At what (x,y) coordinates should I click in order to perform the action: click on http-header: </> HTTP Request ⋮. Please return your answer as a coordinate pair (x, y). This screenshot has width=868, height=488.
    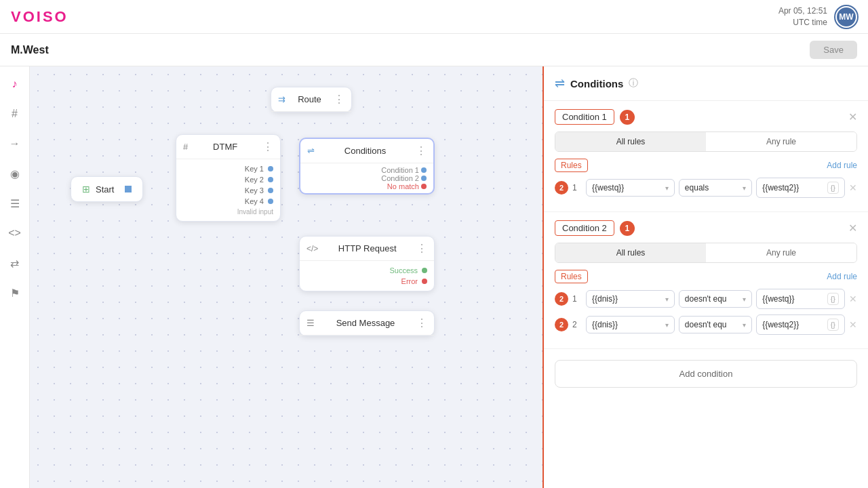
    Looking at the image, I should click on (367, 249).